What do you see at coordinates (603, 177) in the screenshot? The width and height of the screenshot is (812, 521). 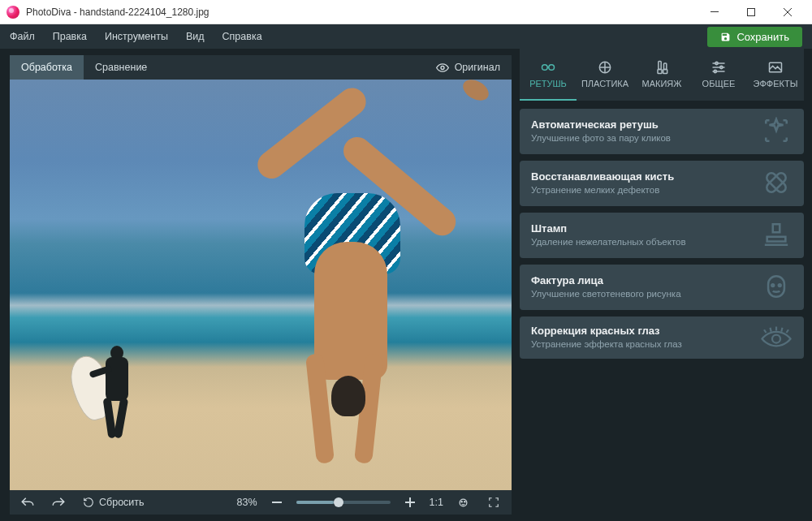 I see `tool-title: Восстанавливающая кисть` at bounding box center [603, 177].